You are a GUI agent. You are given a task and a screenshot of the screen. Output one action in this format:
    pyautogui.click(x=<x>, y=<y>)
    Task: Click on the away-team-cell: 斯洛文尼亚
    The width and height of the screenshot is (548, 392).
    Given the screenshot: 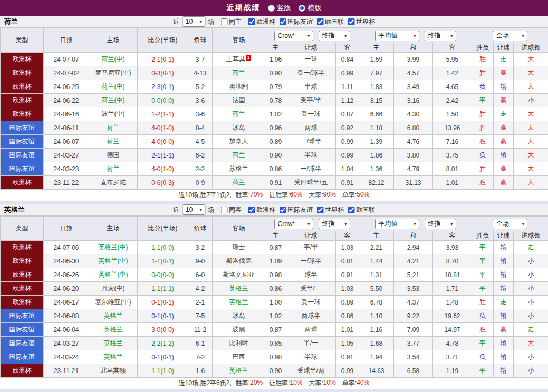 What is the action you would take?
    pyautogui.click(x=239, y=275)
    